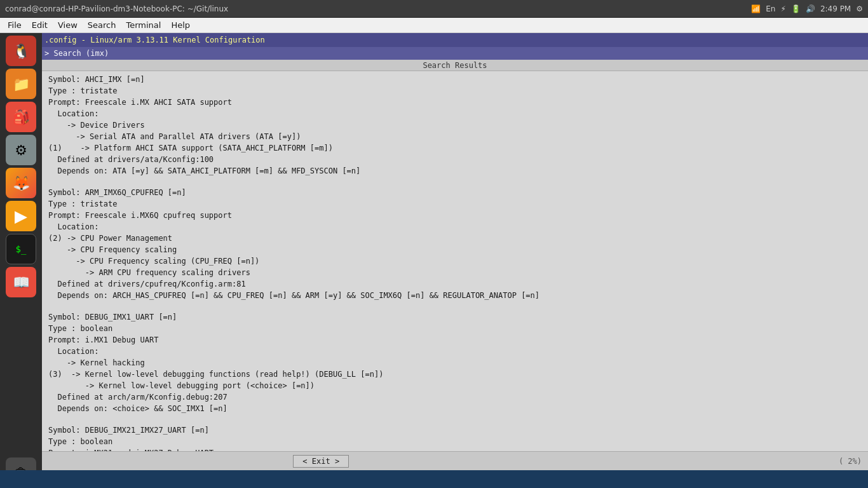 The height and width of the screenshot is (488, 868). What do you see at coordinates (455, 295) in the screenshot?
I see `result-line: Depends on: ARCH_HAS_CPUFREQ [=n] && CPU…` at bounding box center [455, 295].